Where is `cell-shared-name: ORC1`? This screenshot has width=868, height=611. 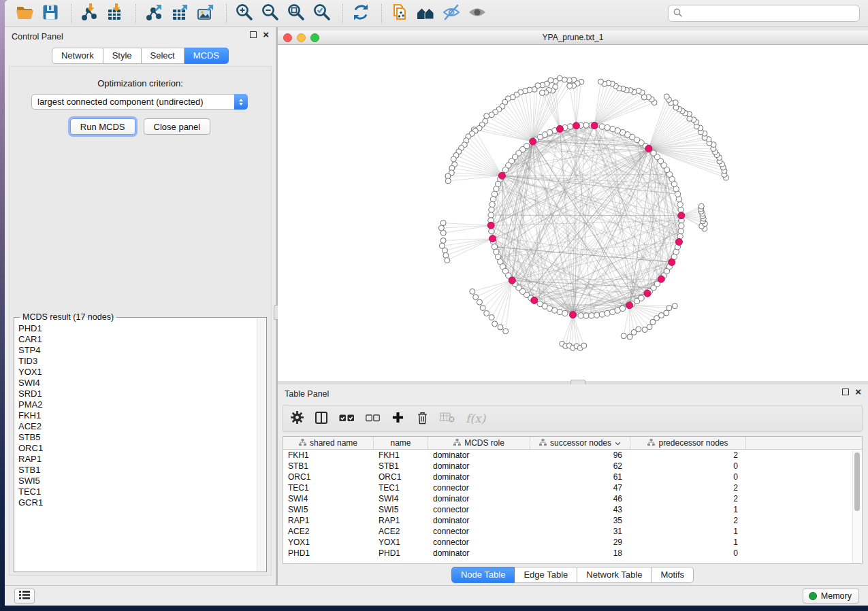 cell-shared-name: ORC1 is located at coordinates (328, 477).